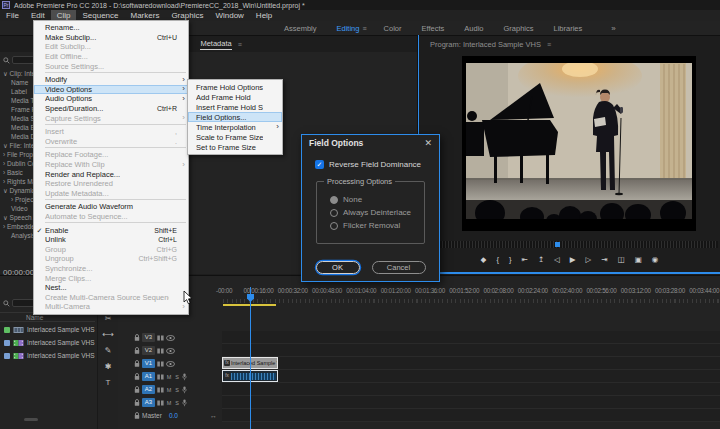 This screenshot has width=720, height=429. I want to click on menu-item: Insert Frame Hold Segment, so click(235, 107).